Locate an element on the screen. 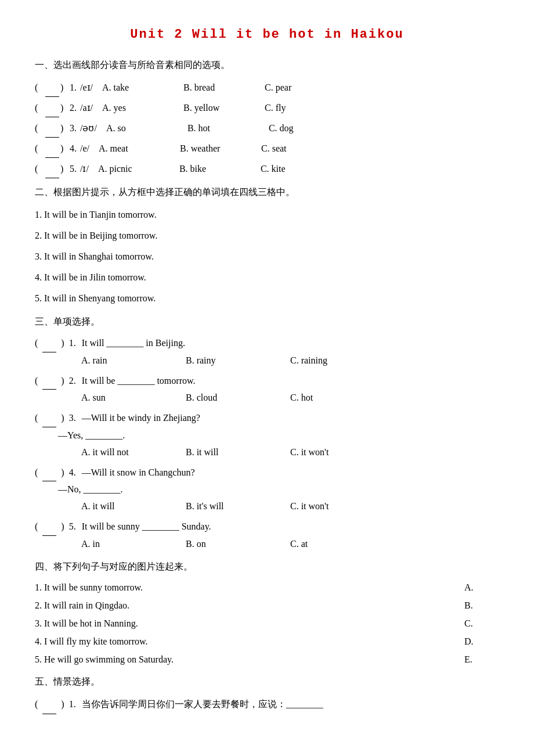 The image size is (534, 756). option-b: B. bread is located at coordinates (224, 88).